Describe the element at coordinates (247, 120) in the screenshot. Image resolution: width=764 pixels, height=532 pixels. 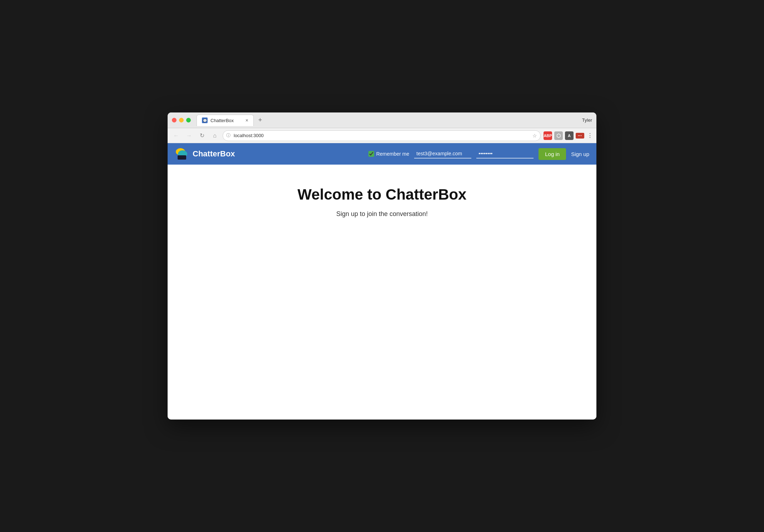
I see `tab-close-button: ×` at that location.